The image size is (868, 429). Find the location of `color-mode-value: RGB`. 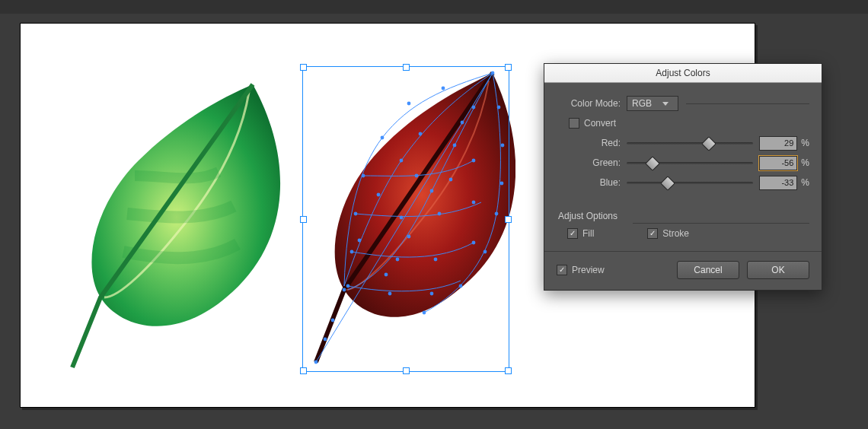

color-mode-value: RGB is located at coordinates (642, 103).